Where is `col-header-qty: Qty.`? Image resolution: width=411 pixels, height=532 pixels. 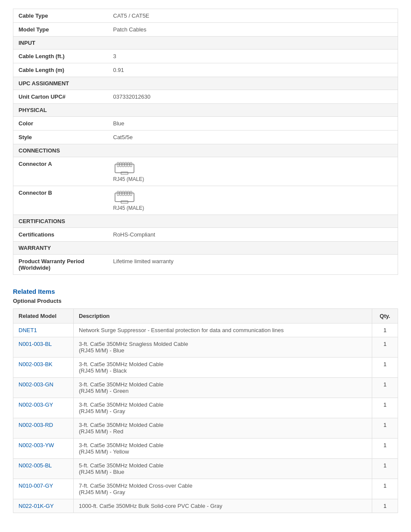 col-header-qty: Qty. is located at coordinates (385, 316).